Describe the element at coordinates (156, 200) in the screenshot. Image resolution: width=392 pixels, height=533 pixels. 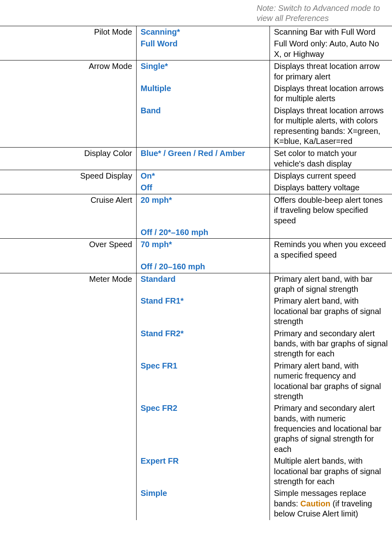
I see `pref-option-text: 20 mph*` at that location.